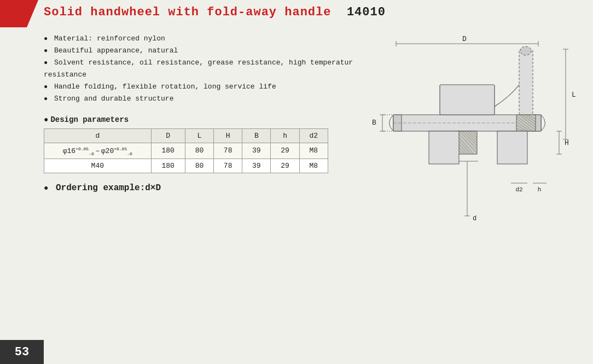 The image size is (593, 364). What do you see at coordinates (168, 151) in the screenshot?
I see `cell-D-row1: 180` at bounding box center [168, 151].